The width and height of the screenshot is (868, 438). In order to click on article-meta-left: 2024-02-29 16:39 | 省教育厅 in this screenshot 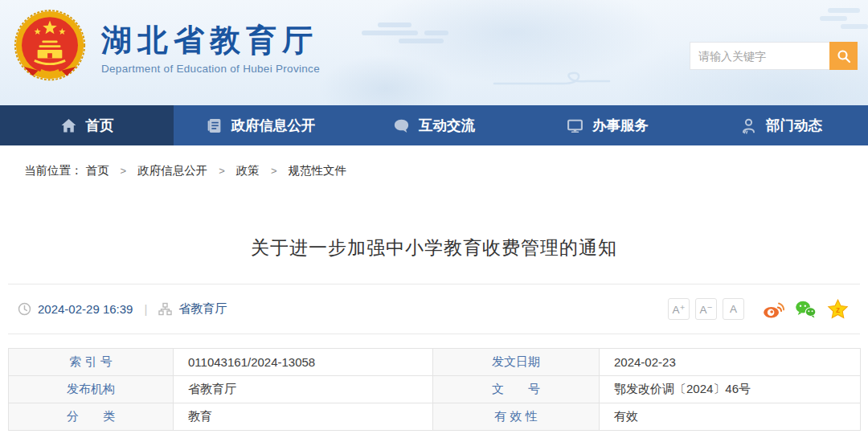, I will do `click(117, 309)`.